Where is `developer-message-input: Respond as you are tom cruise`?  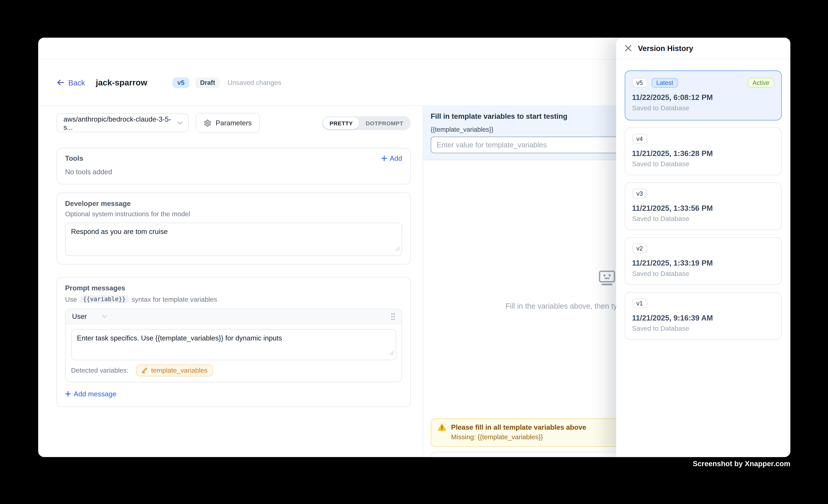
developer-message-input: Respond as you are tom cruise is located at coordinates (234, 239).